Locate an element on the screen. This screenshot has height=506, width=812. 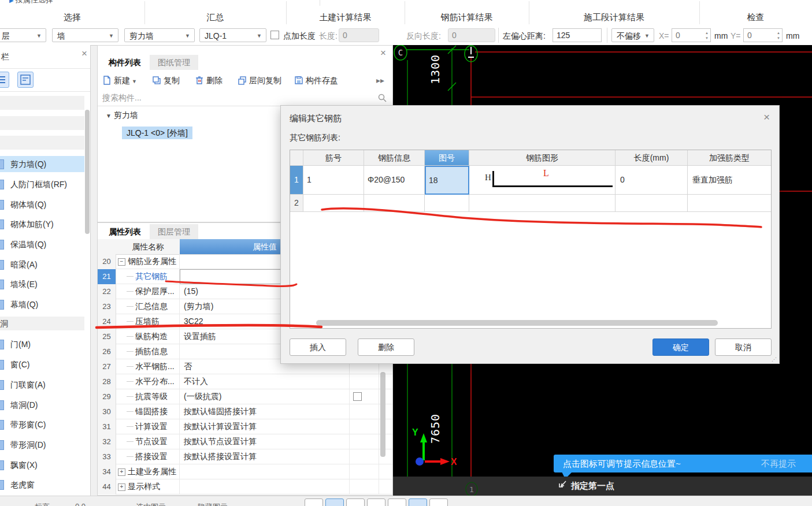
category-dropdown: 墙▼ is located at coordinates (86, 35).